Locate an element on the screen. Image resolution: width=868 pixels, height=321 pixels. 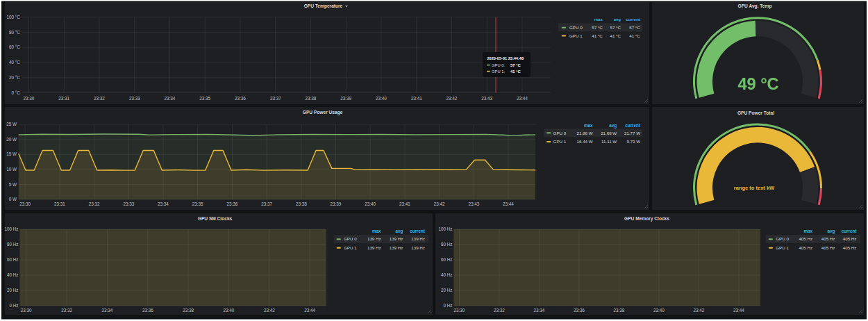
svg-text: range to text kW is located at coordinates (754, 188).